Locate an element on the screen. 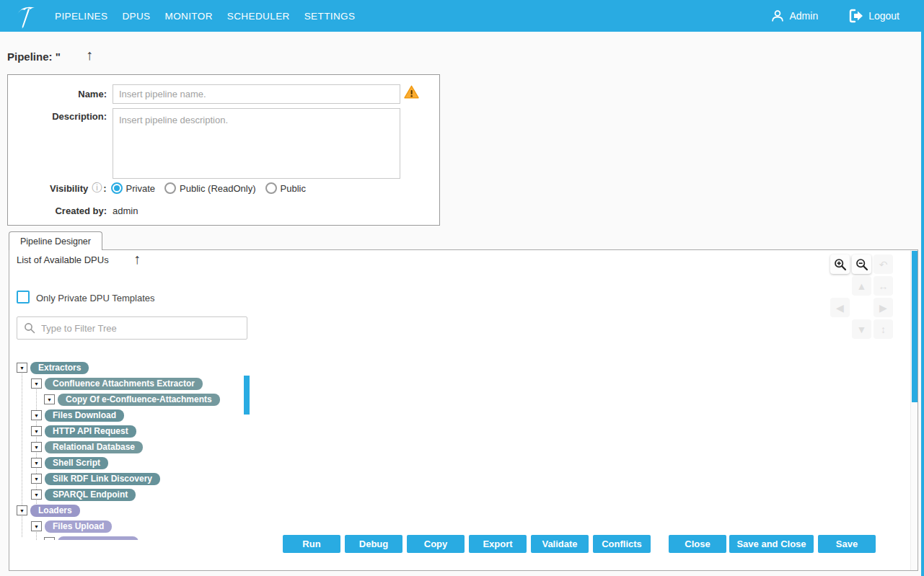 The height and width of the screenshot is (576, 924). only-private-dpu-label: Only Private DPU Templates is located at coordinates (95, 298).